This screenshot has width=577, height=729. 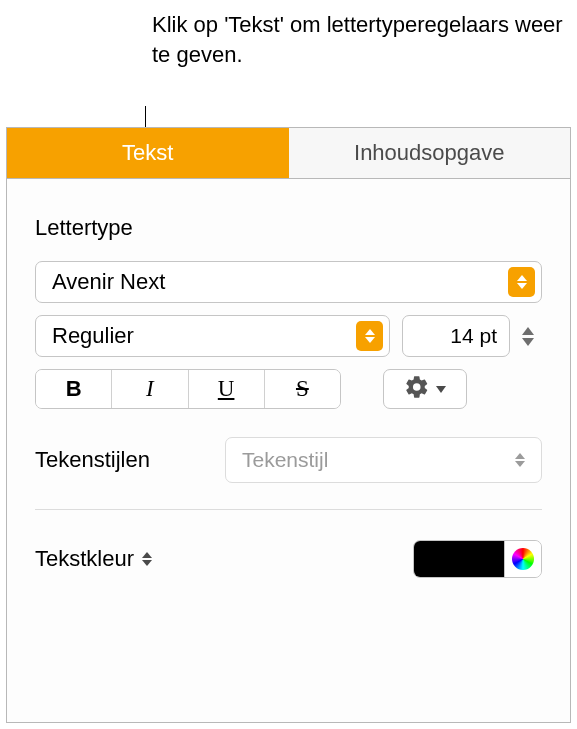 What do you see at coordinates (523, 559) in the screenshot?
I see `color-wheel-button` at bounding box center [523, 559].